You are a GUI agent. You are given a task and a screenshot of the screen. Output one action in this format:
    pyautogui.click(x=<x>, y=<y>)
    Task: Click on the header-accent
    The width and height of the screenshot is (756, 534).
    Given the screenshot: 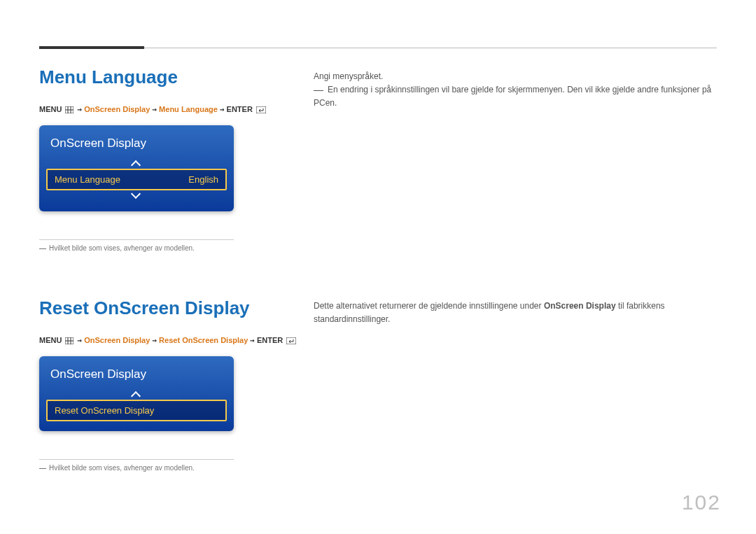 What is the action you would take?
    pyautogui.click(x=92, y=48)
    